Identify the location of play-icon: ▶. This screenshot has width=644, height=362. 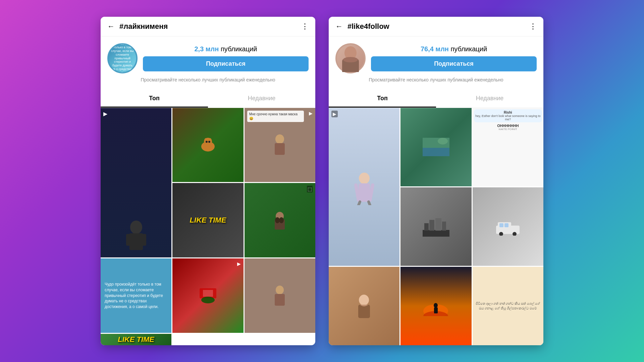
(311, 113).